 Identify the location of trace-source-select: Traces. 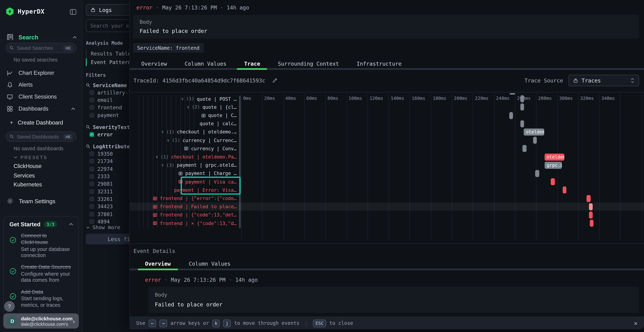
(604, 80).